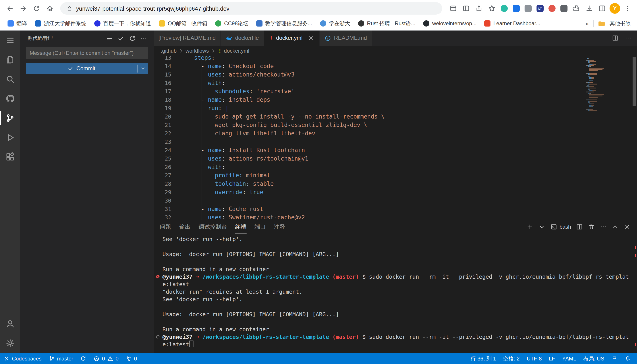 This screenshot has height=364, width=637. Describe the element at coordinates (131, 358) in the screenshot. I see `status-ports: 0` at that location.